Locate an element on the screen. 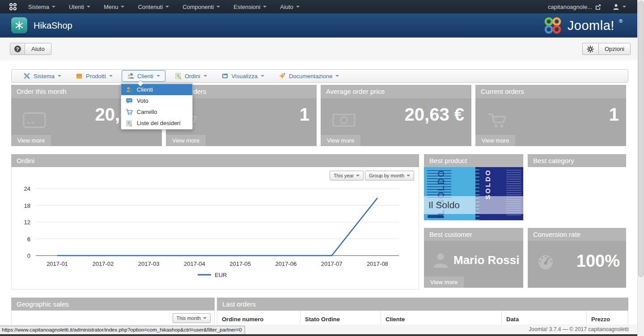 The image size is (644, 336). admin-menu-estensioni: Estensioni is located at coordinates (250, 7).